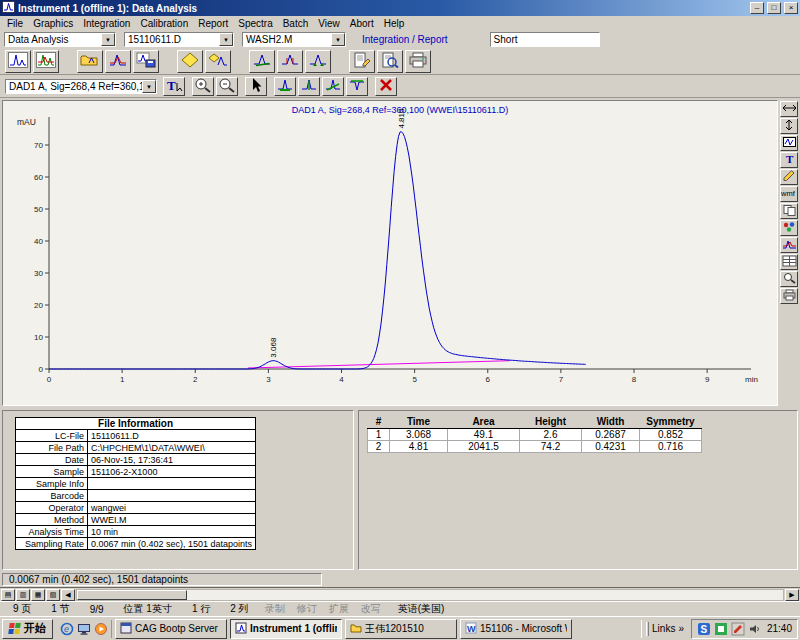 The width and height of the screenshot is (800, 640). I want to click on ie-quicklaunch-icon: e, so click(66, 628).